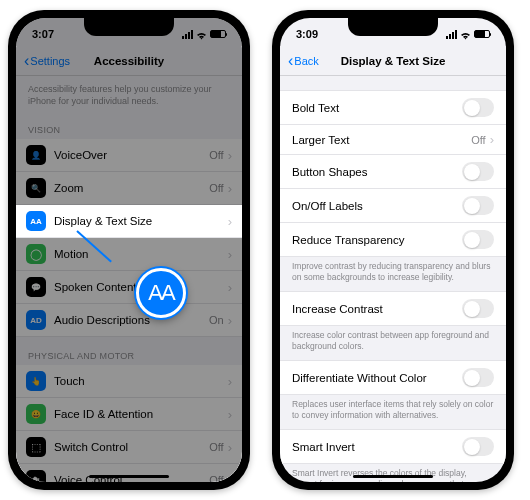 The height and width of the screenshot is (500, 530). What do you see at coordinates (36, 447) in the screenshot?
I see `row-icon: ⬚` at bounding box center [36, 447].